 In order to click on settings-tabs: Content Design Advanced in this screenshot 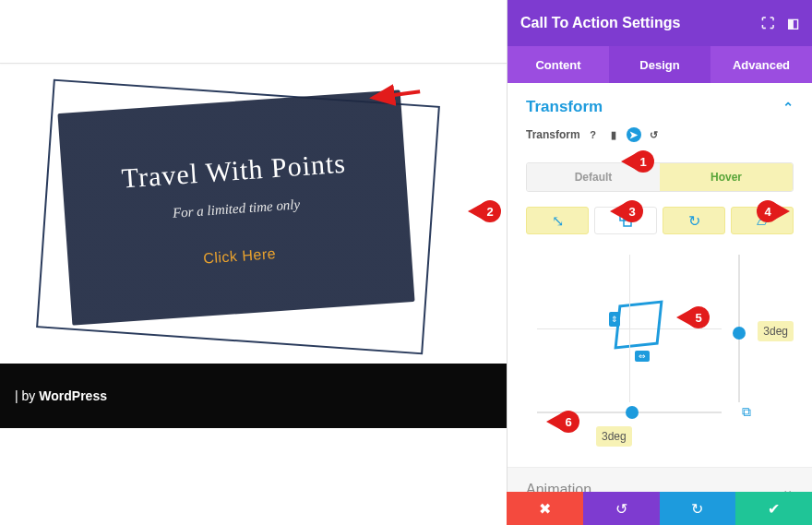, I will do `click(660, 65)`.